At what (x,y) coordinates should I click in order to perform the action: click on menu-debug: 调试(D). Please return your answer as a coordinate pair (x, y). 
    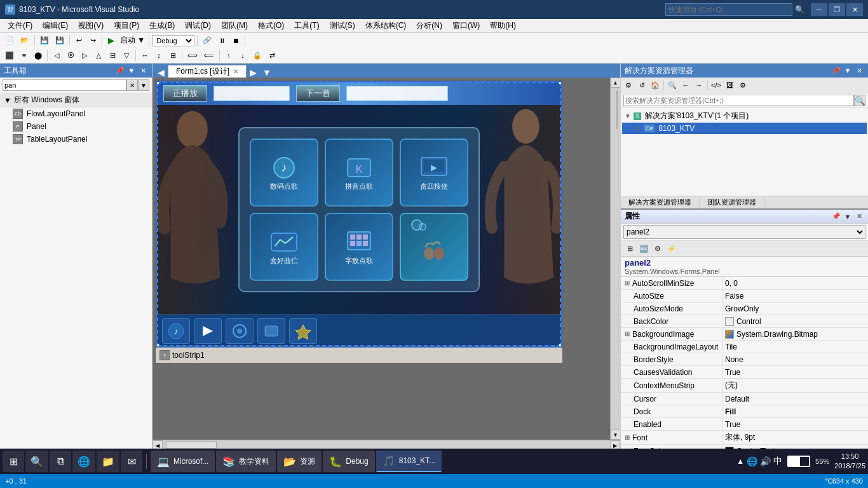
    Looking at the image, I should click on (198, 25).